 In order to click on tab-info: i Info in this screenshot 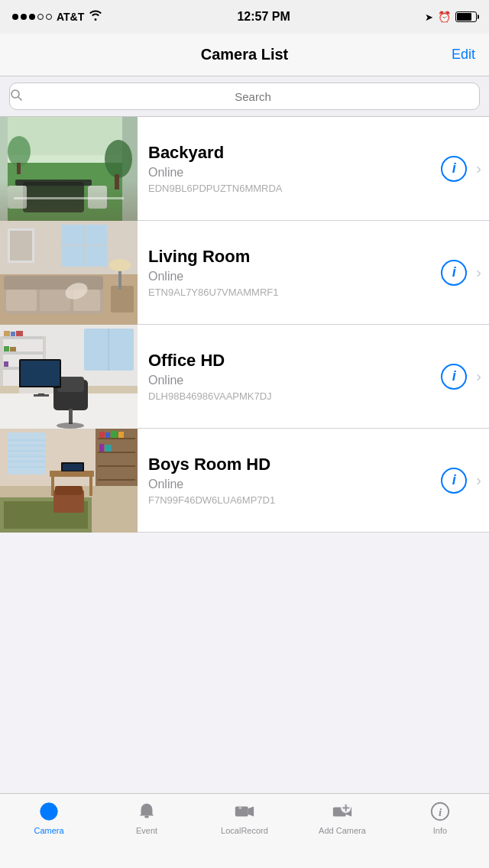, I will do `click(440, 818)`.